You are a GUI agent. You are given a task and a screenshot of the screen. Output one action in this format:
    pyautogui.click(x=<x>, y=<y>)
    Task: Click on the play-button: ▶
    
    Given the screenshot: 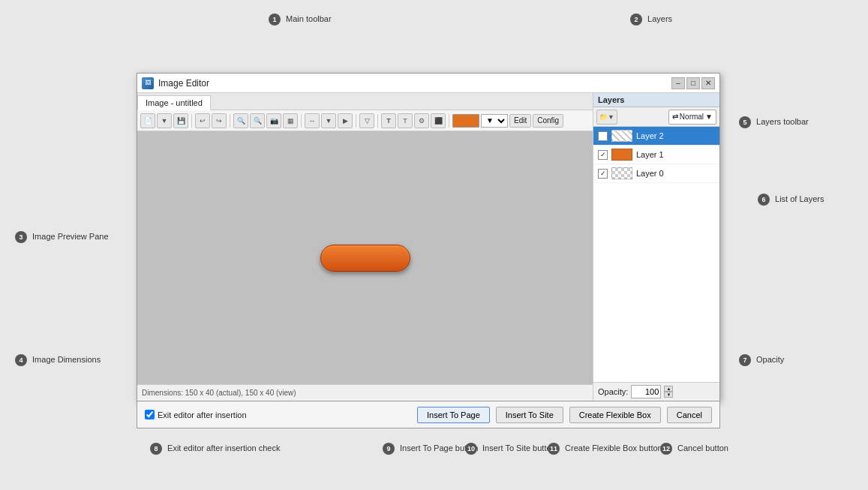 What is the action you would take?
    pyautogui.click(x=345, y=121)
    